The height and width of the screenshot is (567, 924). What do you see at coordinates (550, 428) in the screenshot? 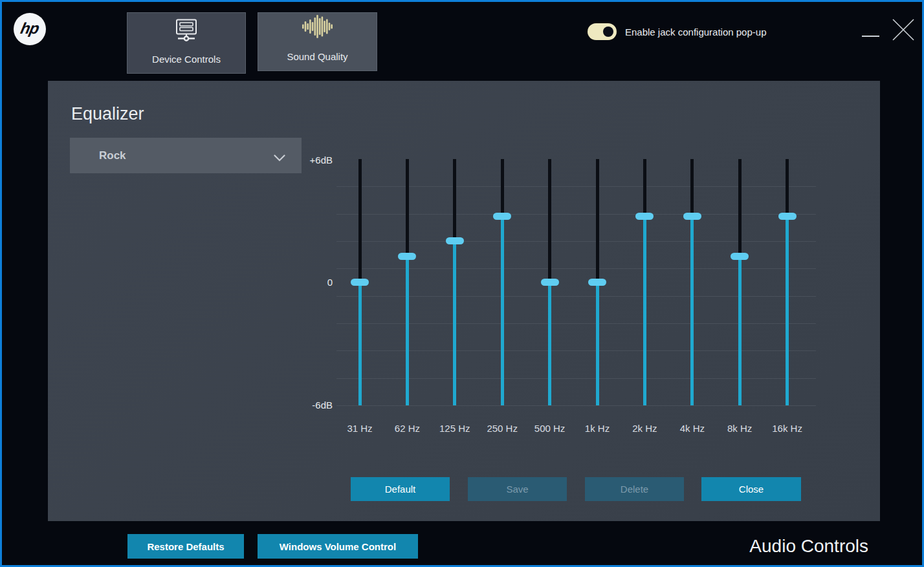
I see `eq-frequency-label: 500 Hz` at bounding box center [550, 428].